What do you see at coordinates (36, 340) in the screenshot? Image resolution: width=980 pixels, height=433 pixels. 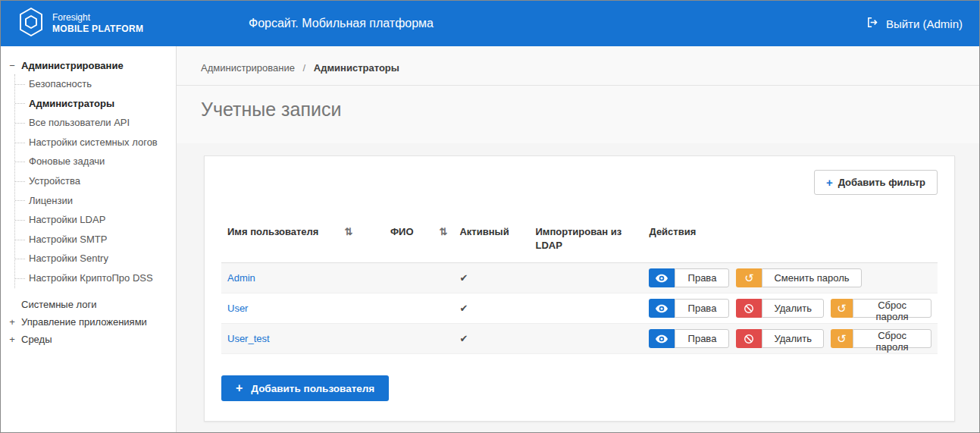 I see `sidebar-item-label: Среды` at bounding box center [36, 340].